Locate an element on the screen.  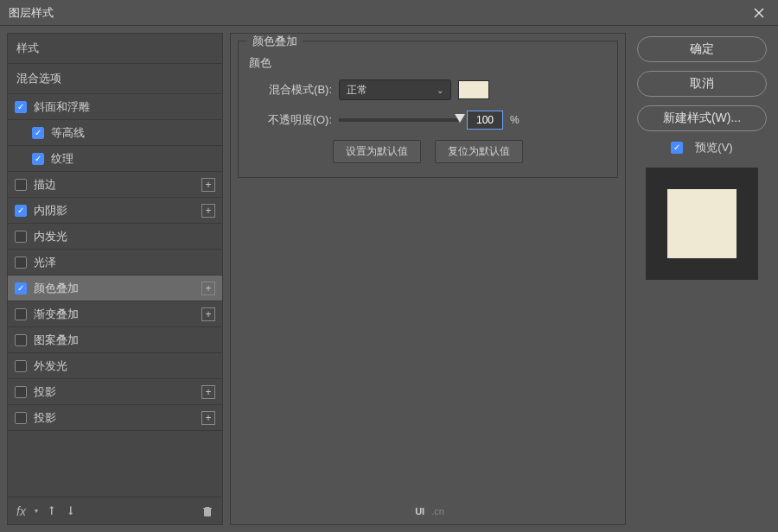
set-default-button: 设置为默认值 is located at coordinates (377, 152).